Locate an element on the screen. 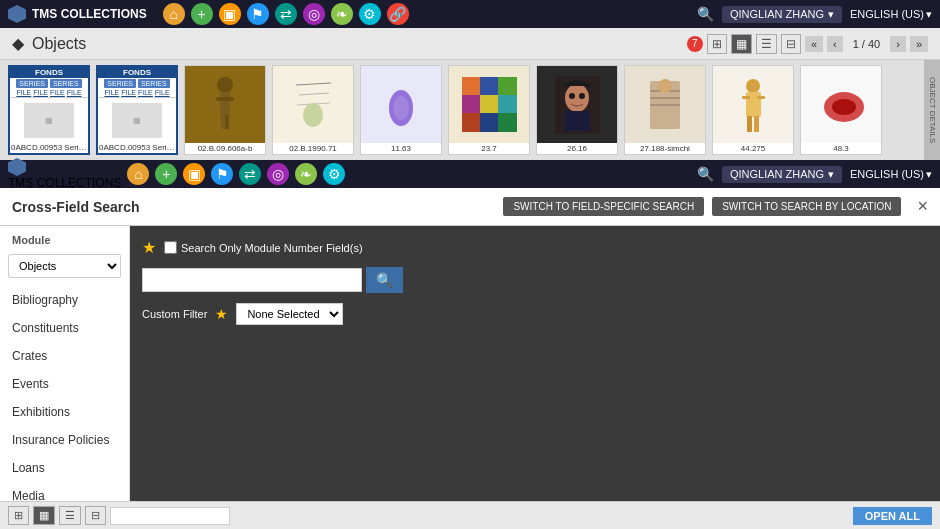 This screenshot has width=940, height=529. user-menu-button: QINGLIAN ZHANG ▾ is located at coordinates (782, 14).